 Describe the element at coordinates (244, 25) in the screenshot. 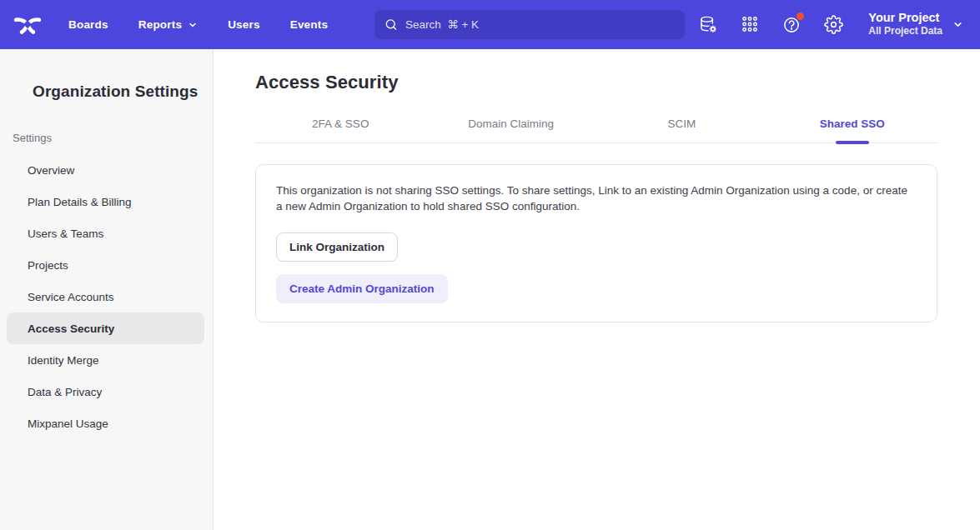

I see `nav-item-label: Users` at that location.